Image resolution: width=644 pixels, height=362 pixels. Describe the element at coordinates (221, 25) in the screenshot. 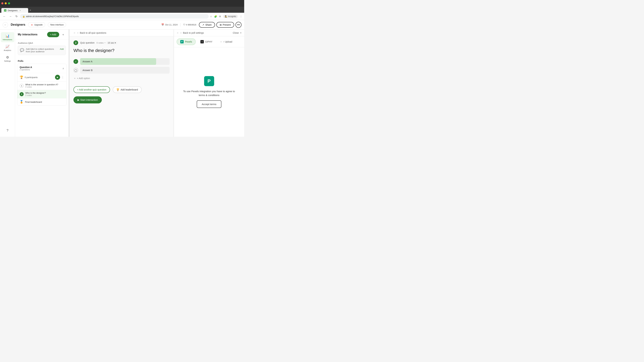

I see `present-icon: ⊞` at that location.